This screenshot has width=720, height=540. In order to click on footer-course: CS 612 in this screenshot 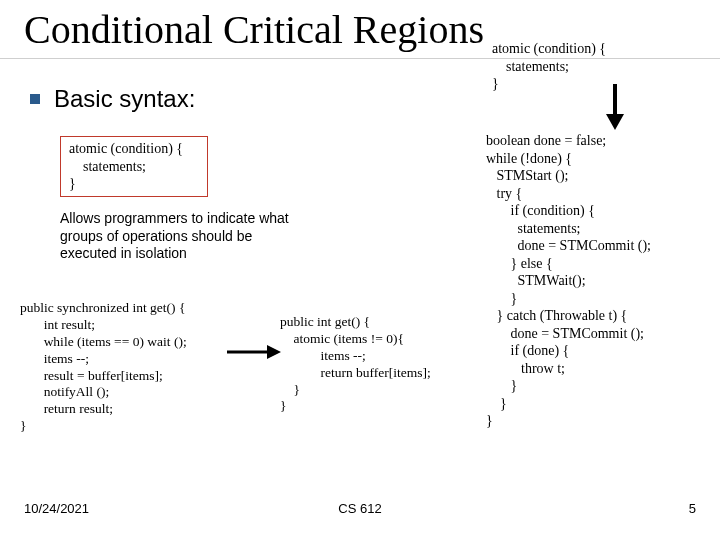, I will do `click(360, 508)`.